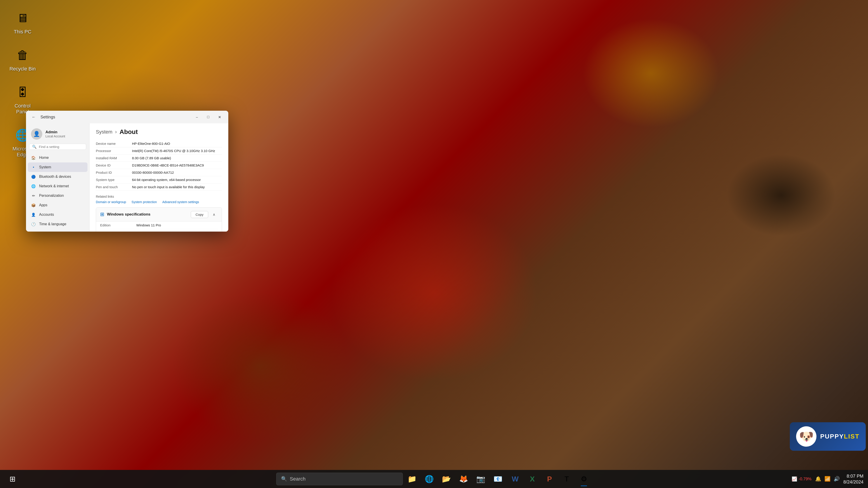  I want to click on window-titlebar: ← Settings ‒ □ ✕, so click(127, 117).